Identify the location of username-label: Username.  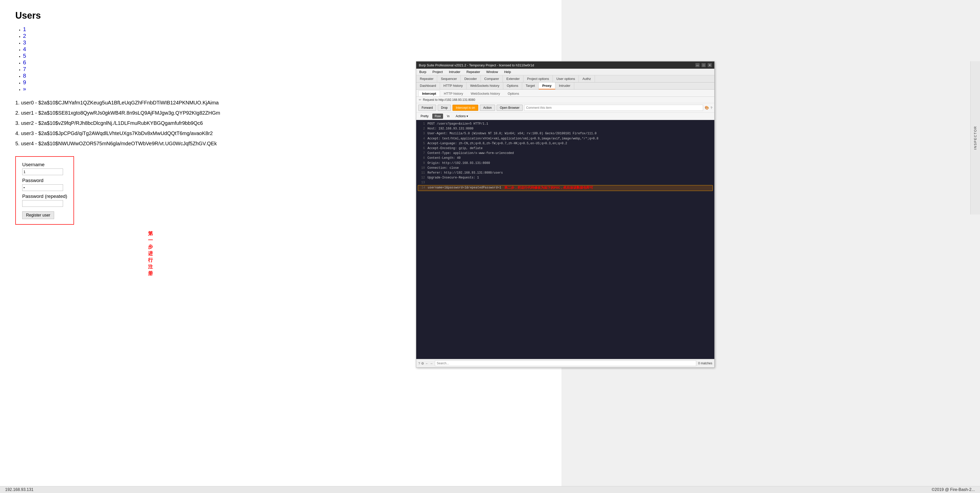
(45, 164).